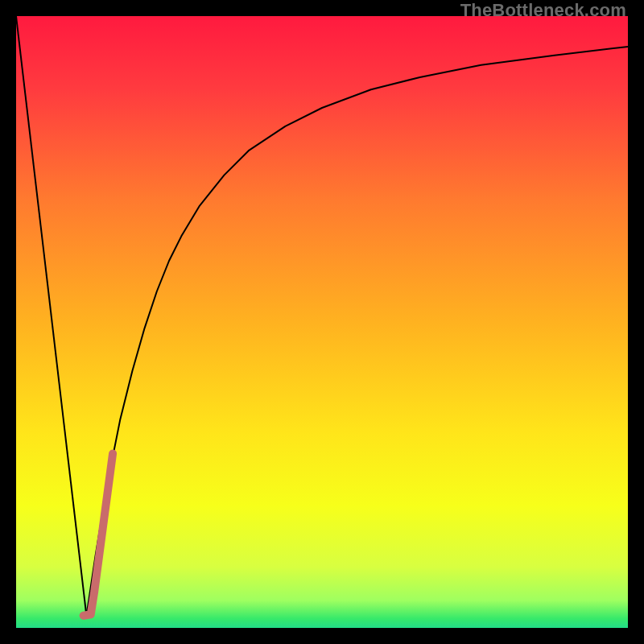  Describe the element at coordinates (543, 10) in the screenshot. I see `watermark-text: TheBottleneck.com` at that location.